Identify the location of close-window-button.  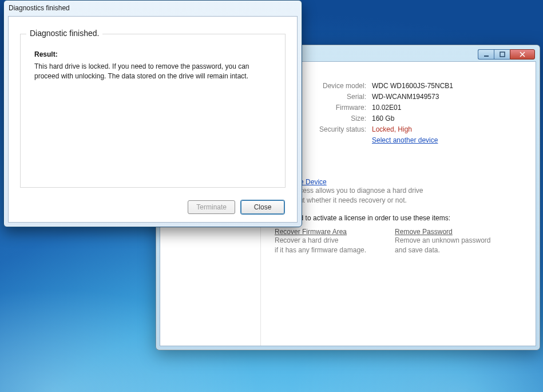
(522, 54).